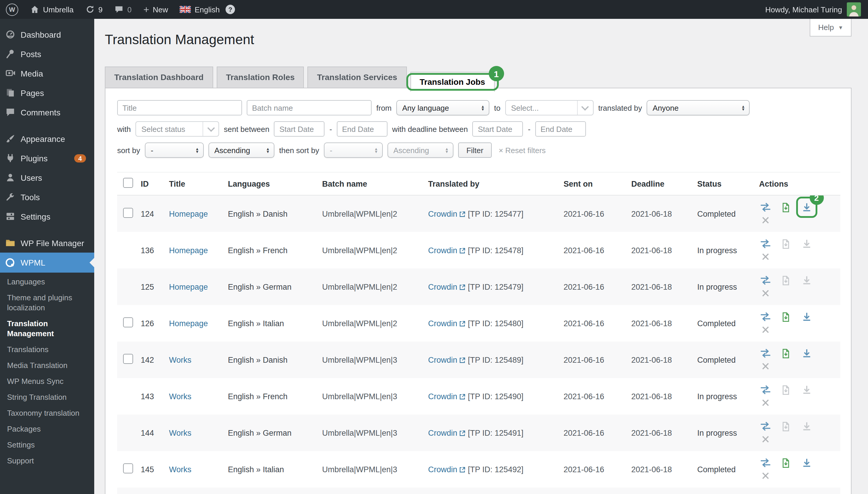 Image resolution: width=868 pixels, height=494 pixels. Describe the element at coordinates (47, 445) in the screenshot. I see `submenu-item-settings: Settings` at that location.